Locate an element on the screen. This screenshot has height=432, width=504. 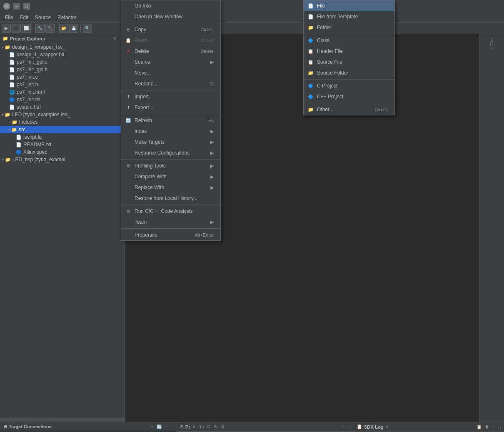
ctx-runcodeanalysis: ⚙ Run C/C++ Code Analysis is located at coordinates (171, 211).